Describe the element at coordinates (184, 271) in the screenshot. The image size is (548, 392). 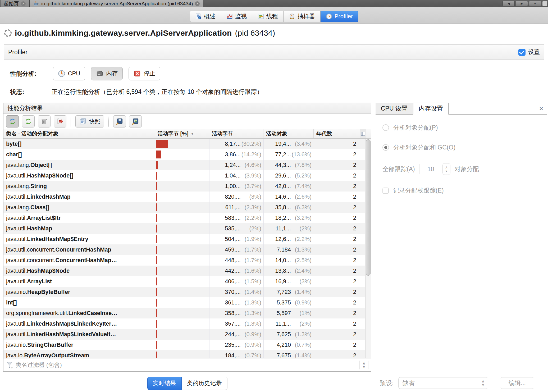
I see `table-row: java.util.HashMap$Node 442,...(1.6%) 13,…` at that location.